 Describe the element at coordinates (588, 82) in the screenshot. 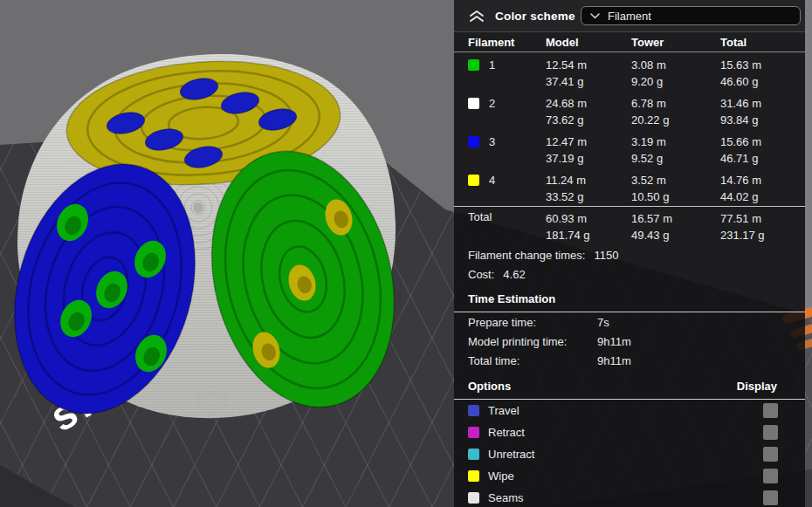

I see `model-weight: 37.41 g` at that location.